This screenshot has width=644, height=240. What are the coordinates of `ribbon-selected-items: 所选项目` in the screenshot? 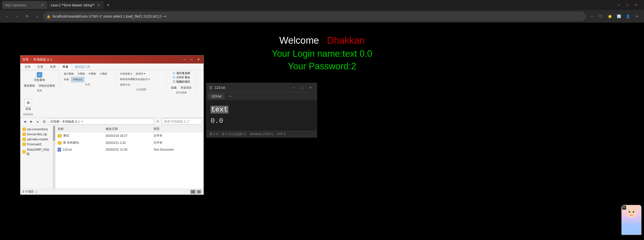 It's located at (186, 88).